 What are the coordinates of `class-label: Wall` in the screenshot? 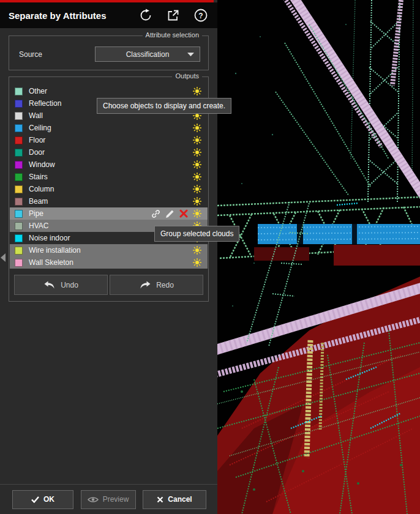 It's located at (36, 116).